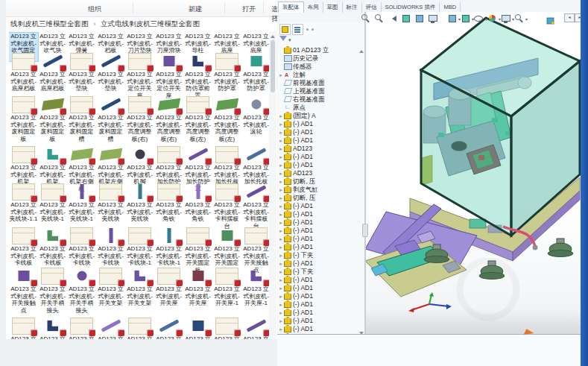  What do you see at coordinates (110, 119) in the screenshot?
I see `file-item: AD123 立式剥皮机-废料固定槽` at bounding box center [110, 119].